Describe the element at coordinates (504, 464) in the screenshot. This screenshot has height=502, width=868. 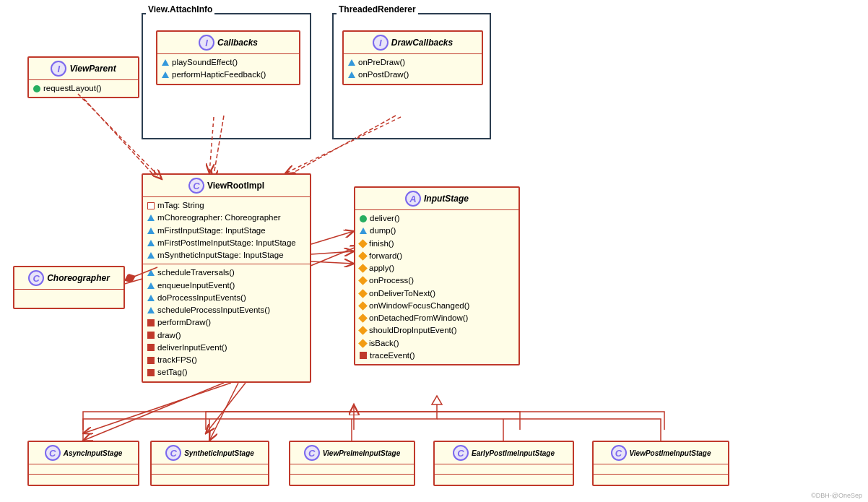
I see `earlypostimeinputstage-class: C EarlyPostImeInputStage` at that location.